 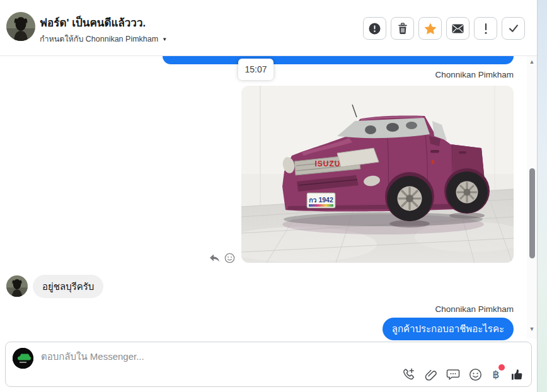 I want to click on window-edge-gradient, so click(x=542, y=196).